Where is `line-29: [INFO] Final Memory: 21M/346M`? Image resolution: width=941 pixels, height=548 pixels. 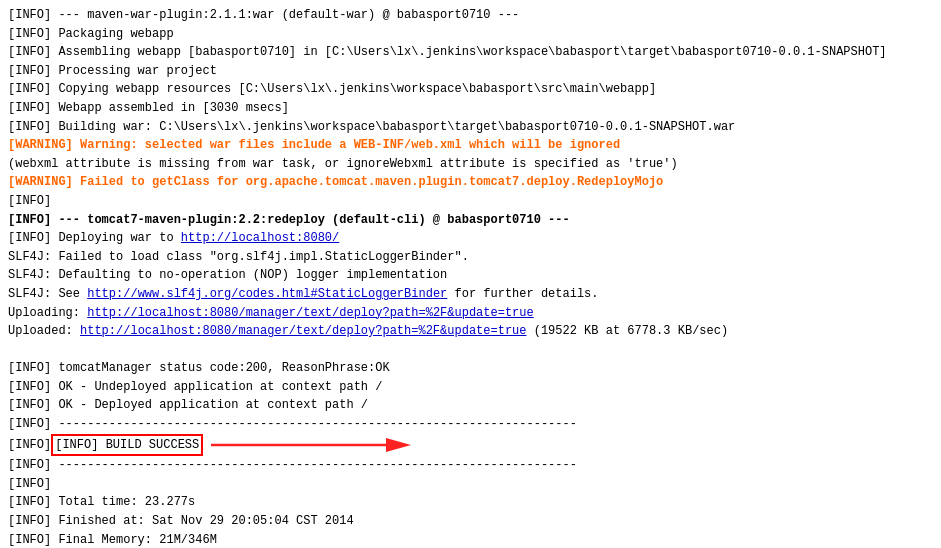
line-29: [INFO] Final Memory: 21M/346M is located at coordinates (470, 540).